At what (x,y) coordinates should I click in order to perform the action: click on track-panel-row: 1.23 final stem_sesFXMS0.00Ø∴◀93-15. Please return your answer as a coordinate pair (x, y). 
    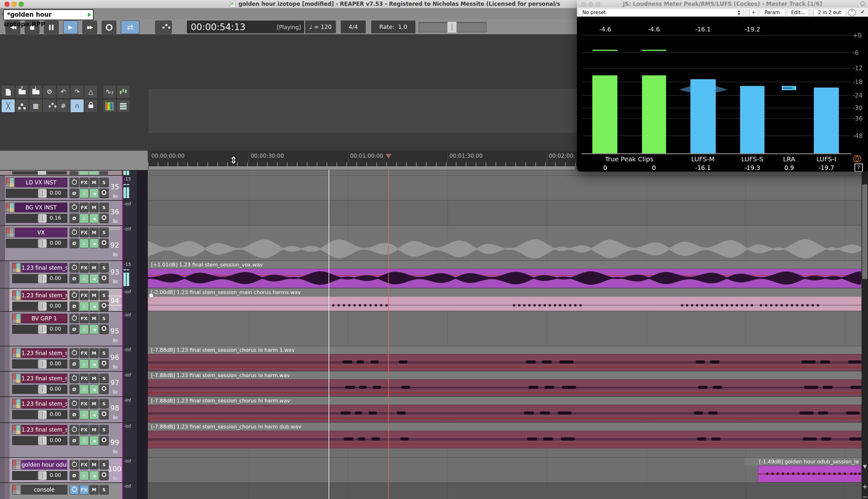
    Looking at the image, I should click on (74, 274).